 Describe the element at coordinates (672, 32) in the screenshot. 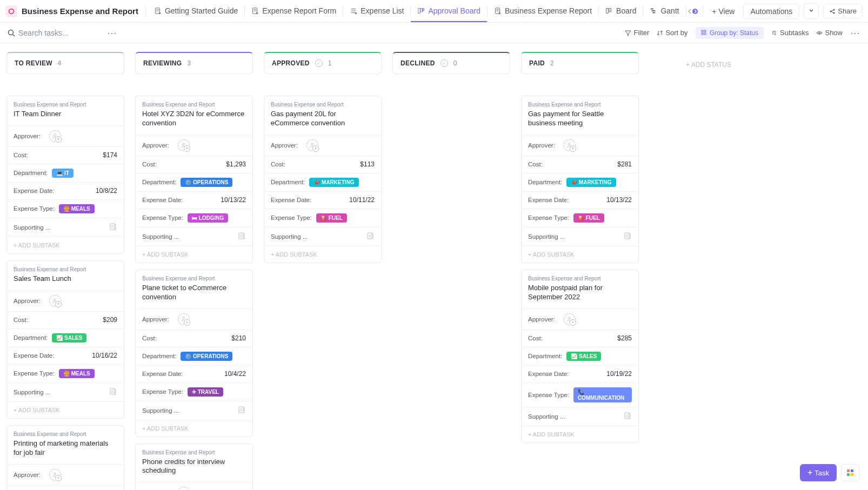

I see `sort-button: Sort by` at that location.